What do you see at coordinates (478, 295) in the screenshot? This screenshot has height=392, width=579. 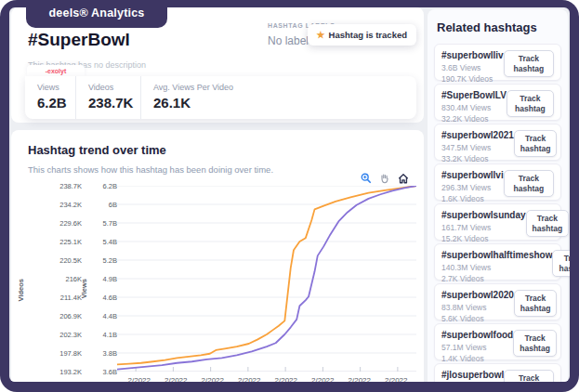 I see `hashtag-name: #superbowl2020` at bounding box center [478, 295].